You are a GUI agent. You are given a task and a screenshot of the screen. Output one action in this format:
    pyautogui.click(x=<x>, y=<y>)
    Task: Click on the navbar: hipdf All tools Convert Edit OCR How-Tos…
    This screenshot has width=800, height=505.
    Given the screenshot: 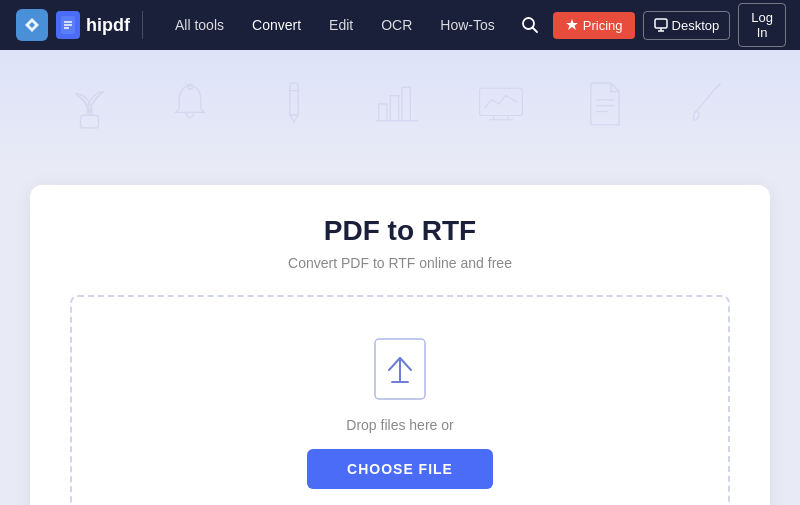 What is the action you would take?
    pyautogui.click(x=400, y=25)
    